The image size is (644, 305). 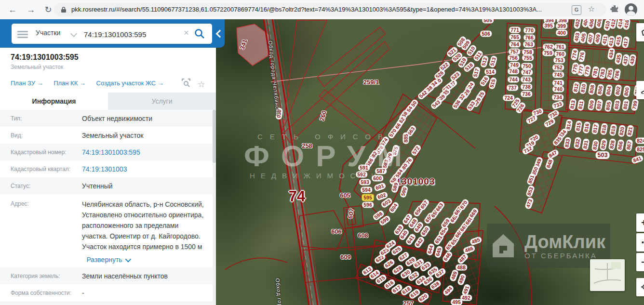 I want to click on parcel-label-417: 417, so click(x=626, y=42).